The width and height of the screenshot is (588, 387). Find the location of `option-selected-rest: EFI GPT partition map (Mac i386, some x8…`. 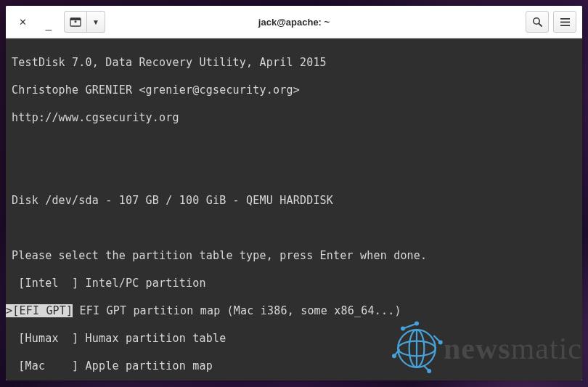

option-selected-rest: EFI GPT partition map (Mac i386, some x8… is located at coordinates (237, 311).